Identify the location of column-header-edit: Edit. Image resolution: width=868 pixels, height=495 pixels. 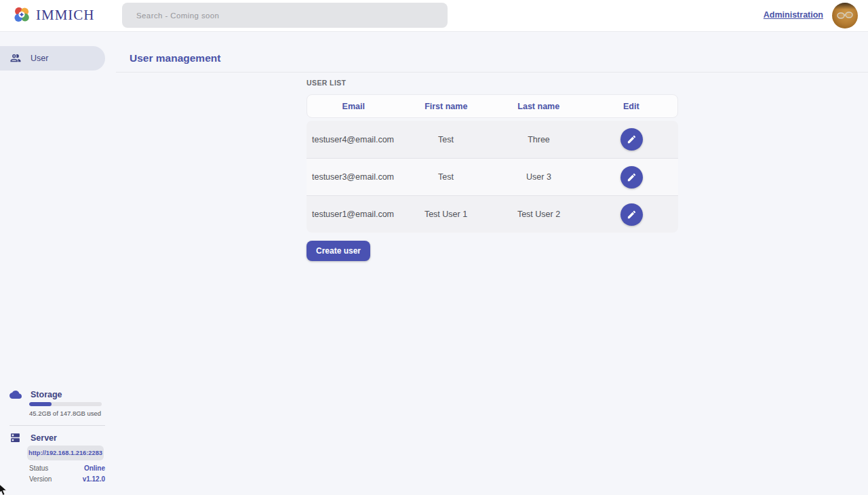
(632, 106).